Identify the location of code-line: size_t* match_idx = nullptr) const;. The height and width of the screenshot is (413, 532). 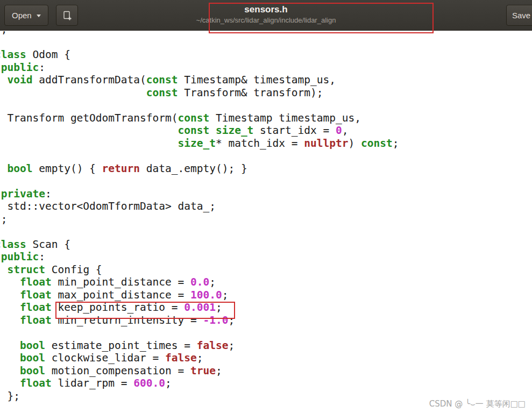
(266, 144).